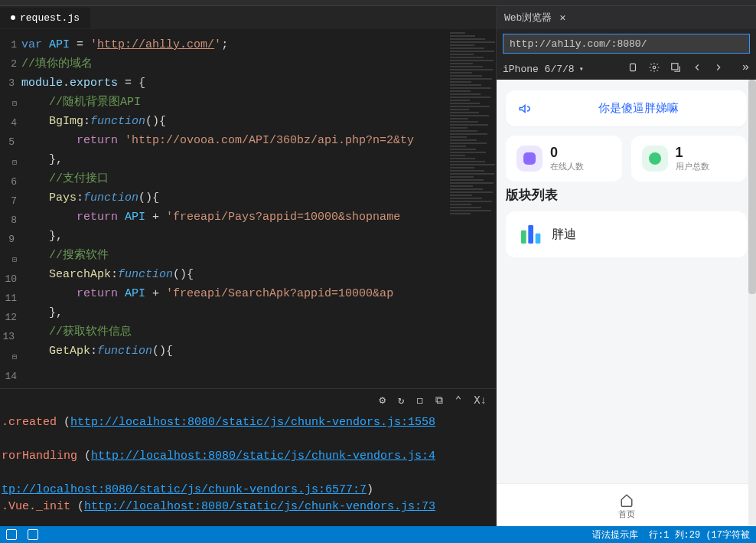 The width and height of the screenshot is (756, 543). I want to click on external-icon: ⧉, so click(439, 401).